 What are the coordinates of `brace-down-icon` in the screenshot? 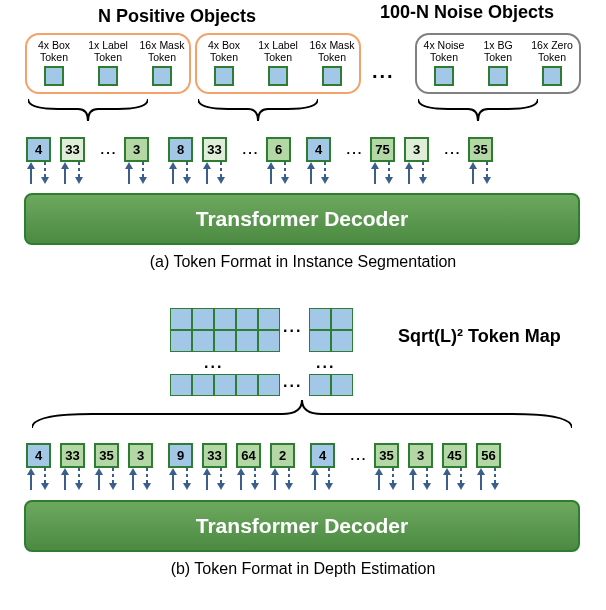 It's located at (258, 113).